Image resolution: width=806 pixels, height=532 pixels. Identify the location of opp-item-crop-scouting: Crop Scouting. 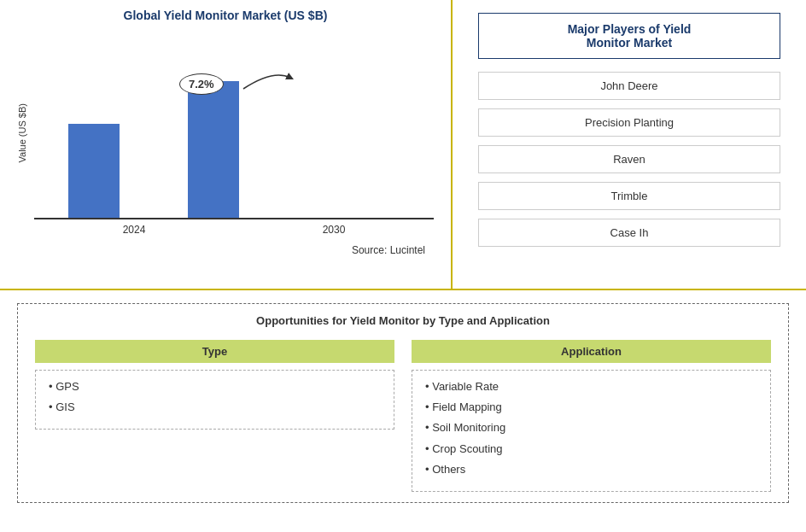
(591, 449).